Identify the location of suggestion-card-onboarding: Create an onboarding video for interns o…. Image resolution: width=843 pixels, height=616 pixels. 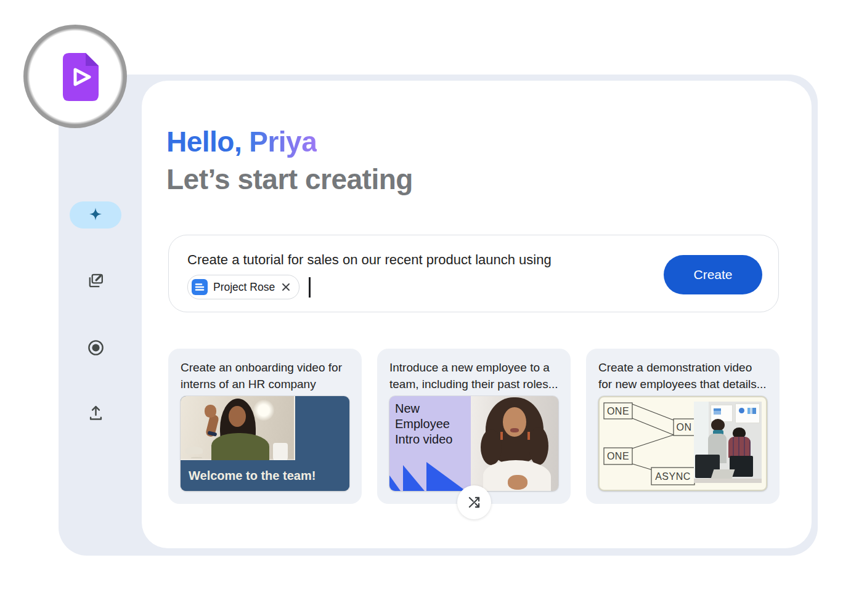
(265, 426).